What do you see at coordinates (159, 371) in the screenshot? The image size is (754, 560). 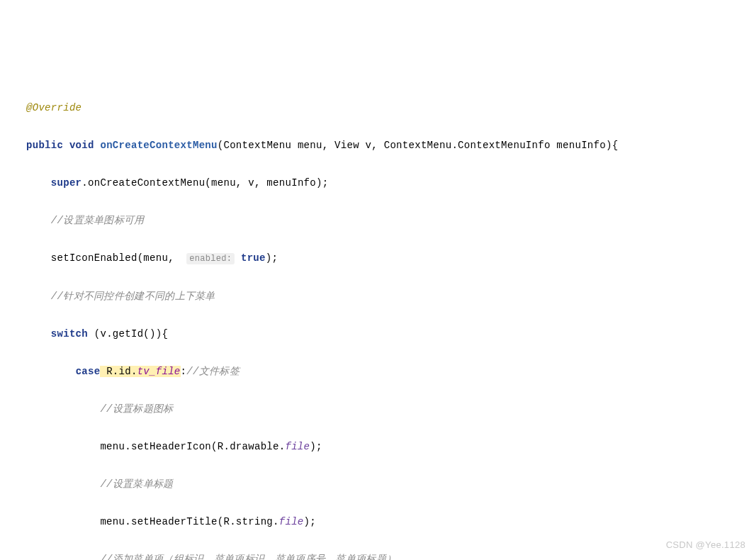 I see `field-ref: tv_file` at bounding box center [159, 371].